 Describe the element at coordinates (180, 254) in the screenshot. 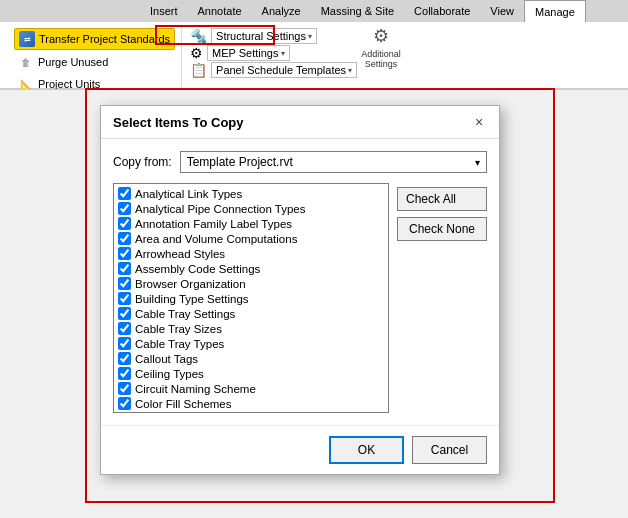

I see `list-item-label: Arrowhead Styles` at that location.